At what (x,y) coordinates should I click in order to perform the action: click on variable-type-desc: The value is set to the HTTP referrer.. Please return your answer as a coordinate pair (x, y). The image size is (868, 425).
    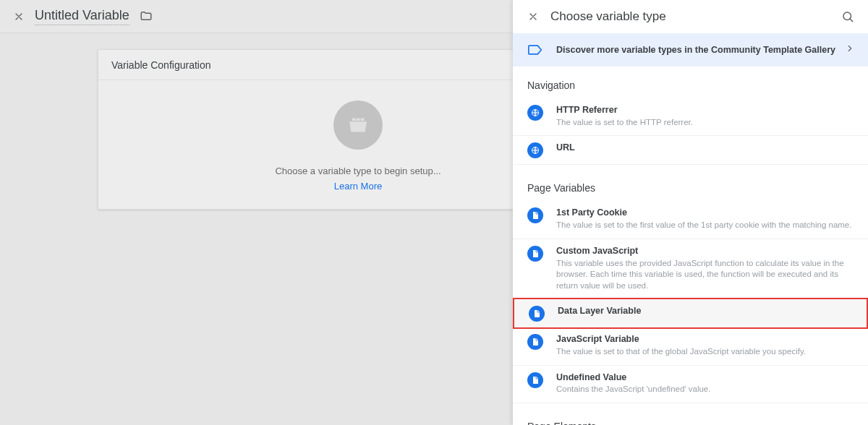
    Looking at the image, I should click on (705, 123).